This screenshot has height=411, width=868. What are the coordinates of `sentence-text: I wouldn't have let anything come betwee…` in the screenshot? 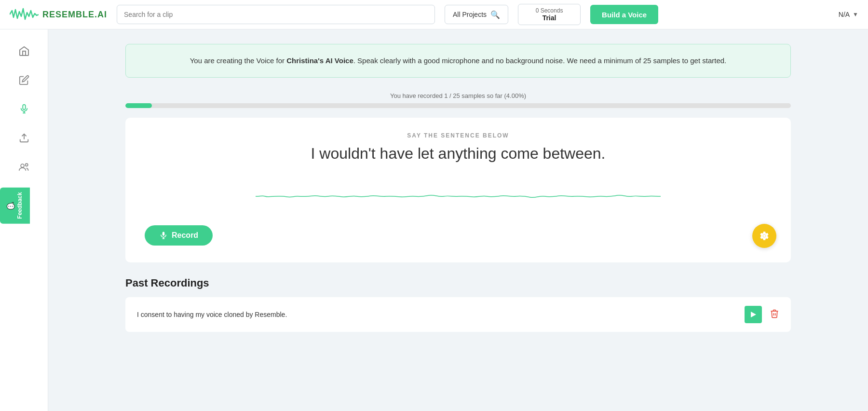 It's located at (458, 153).